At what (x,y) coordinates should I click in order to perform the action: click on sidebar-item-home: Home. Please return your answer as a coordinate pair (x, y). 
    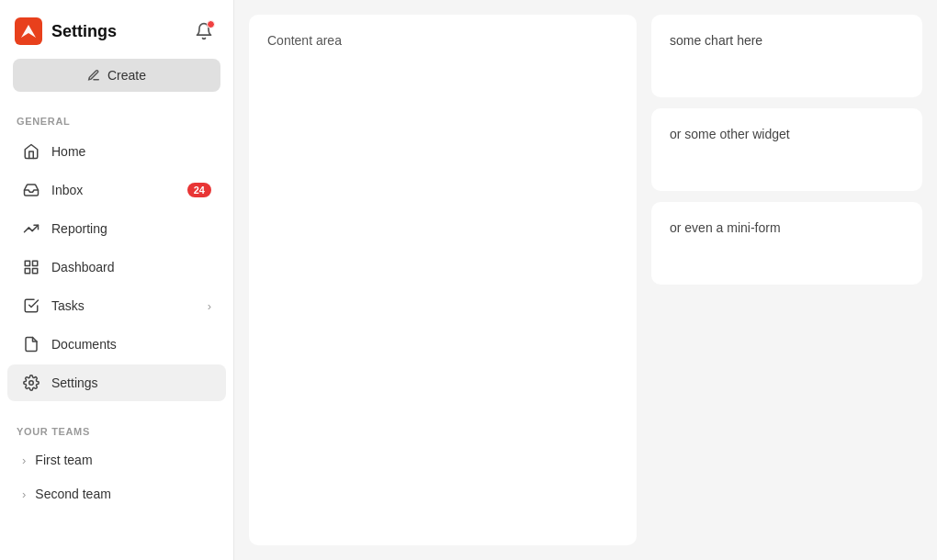
    Looking at the image, I should click on (117, 151).